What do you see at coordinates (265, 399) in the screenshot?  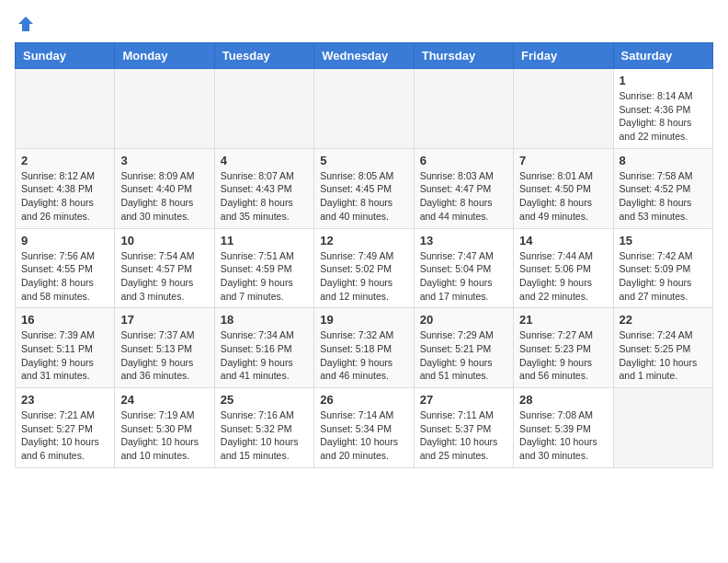 I see `day-number: 25` at bounding box center [265, 399].